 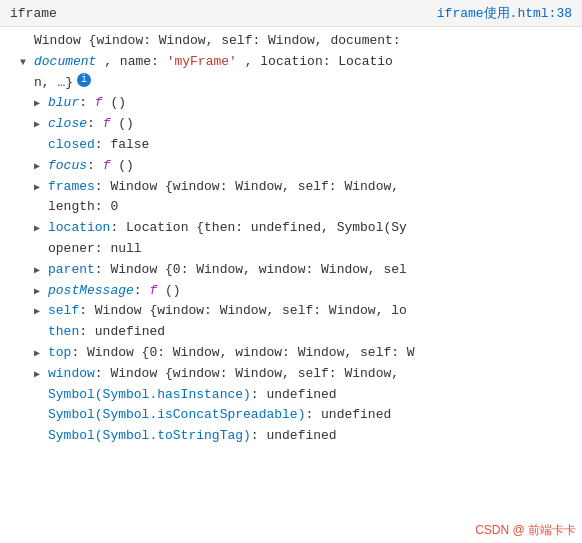 I want to click on list-item-closed: closed : false, so click(x=291, y=146).